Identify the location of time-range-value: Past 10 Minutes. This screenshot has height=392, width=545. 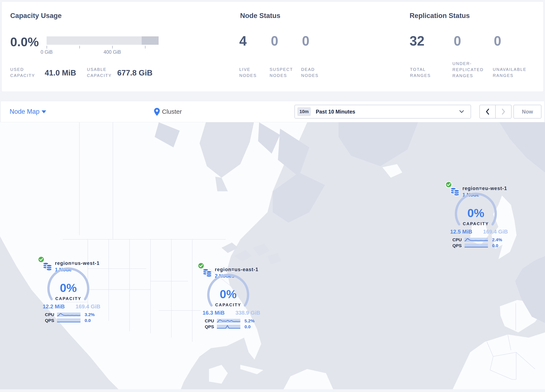
(335, 112).